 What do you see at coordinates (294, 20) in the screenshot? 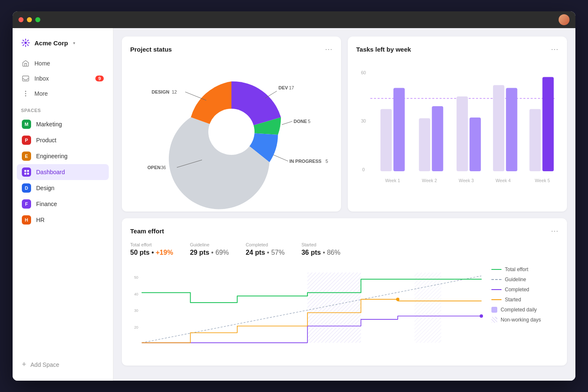
I see `titlebar` at bounding box center [294, 20].